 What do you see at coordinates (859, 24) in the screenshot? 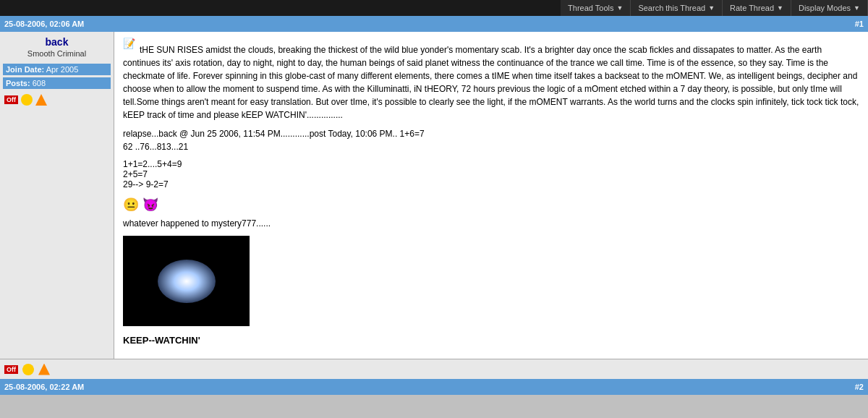
I see `post1-number: #1` at bounding box center [859, 24].